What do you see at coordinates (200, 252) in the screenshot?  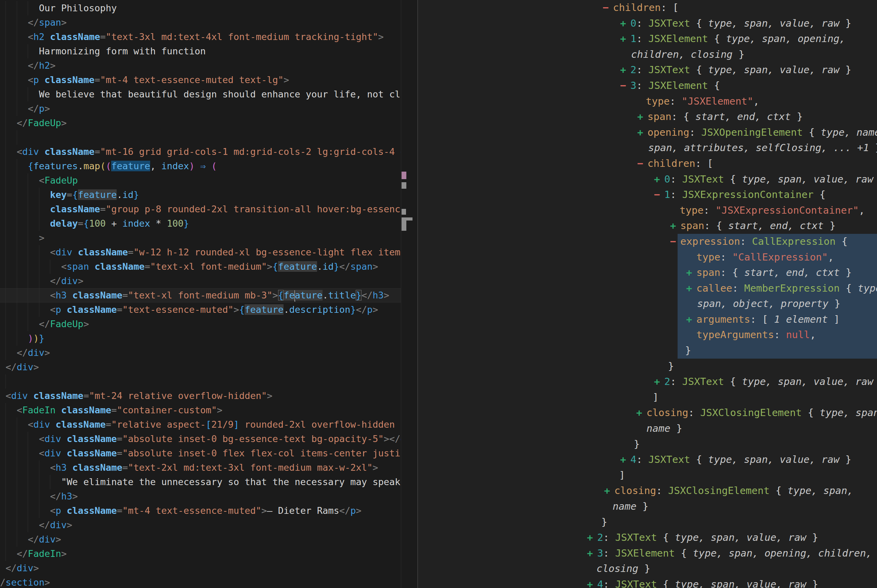 I see `code-line: <div className="w-12 h-12 rounded-xl bg-…` at bounding box center [200, 252].